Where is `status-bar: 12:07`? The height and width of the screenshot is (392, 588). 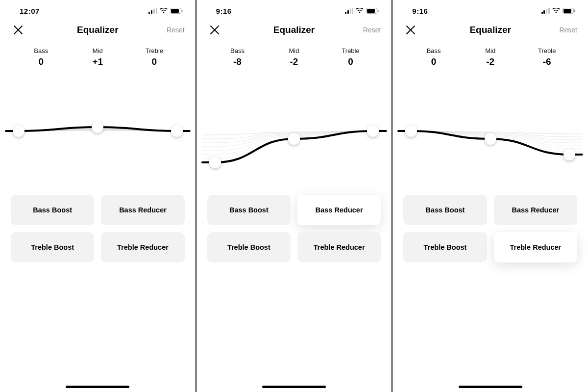 status-bar: 12:07 is located at coordinates (98, 9).